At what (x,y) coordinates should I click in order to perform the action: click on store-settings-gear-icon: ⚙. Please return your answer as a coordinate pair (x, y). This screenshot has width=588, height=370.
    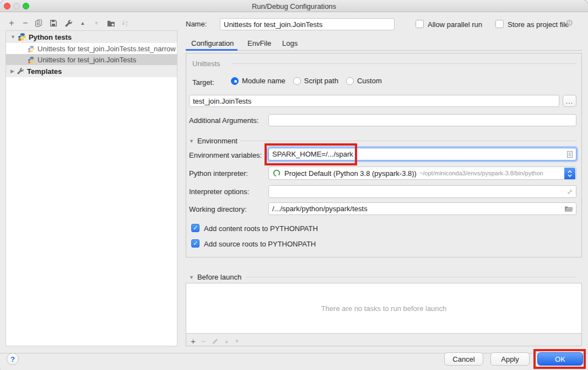
    Looking at the image, I should click on (569, 23).